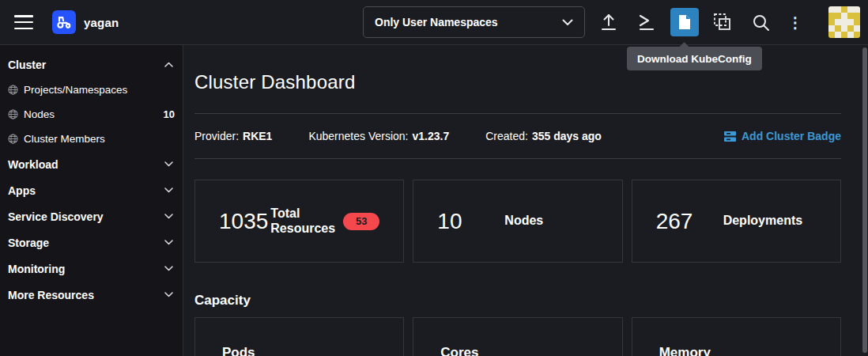  Describe the element at coordinates (844, 22) in the screenshot. I see `user-avatar` at that location.